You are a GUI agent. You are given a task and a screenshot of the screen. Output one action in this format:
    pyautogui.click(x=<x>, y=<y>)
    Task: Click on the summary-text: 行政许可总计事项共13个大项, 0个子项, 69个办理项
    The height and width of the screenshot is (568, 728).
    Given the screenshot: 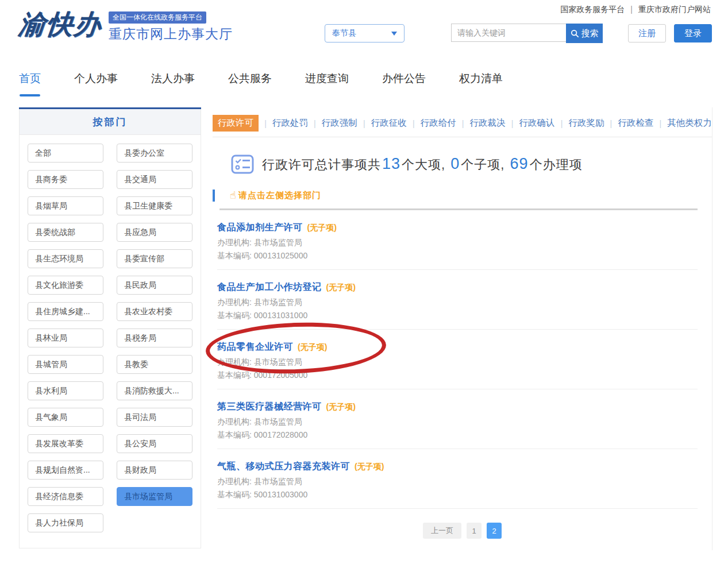 What is the action you would take?
    pyautogui.click(x=422, y=164)
    